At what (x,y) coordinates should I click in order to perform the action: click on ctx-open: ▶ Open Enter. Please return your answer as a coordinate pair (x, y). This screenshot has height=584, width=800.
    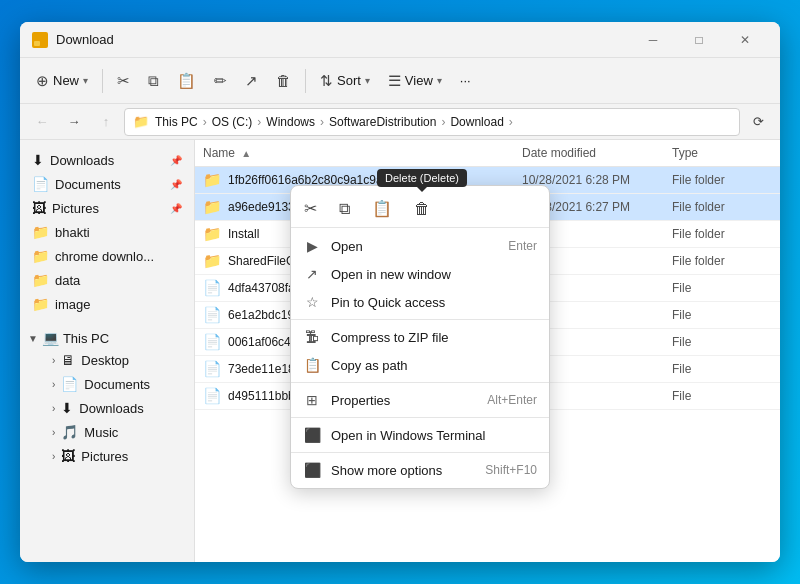
    Looking at the image, I should click on (420, 246).